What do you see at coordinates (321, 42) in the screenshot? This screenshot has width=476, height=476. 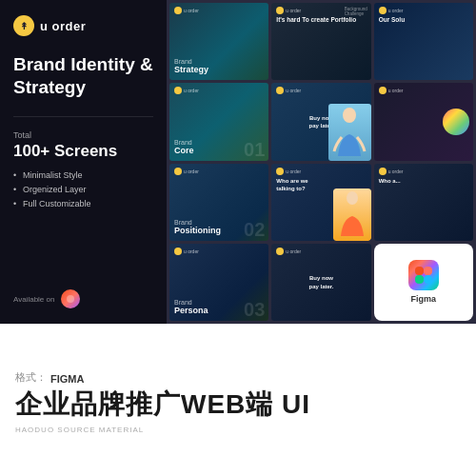 I see `slide-hard-create: u order It's hard To create Portfolio Ba…` at bounding box center [321, 42].